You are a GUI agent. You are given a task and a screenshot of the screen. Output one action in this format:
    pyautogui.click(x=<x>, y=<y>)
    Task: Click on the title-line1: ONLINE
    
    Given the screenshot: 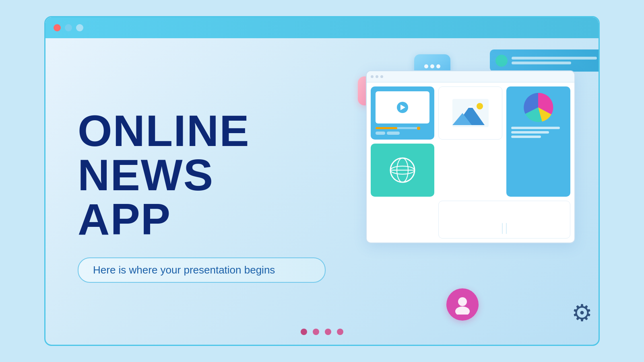 What is the action you would take?
    pyautogui.click(x=202, y=131)
    